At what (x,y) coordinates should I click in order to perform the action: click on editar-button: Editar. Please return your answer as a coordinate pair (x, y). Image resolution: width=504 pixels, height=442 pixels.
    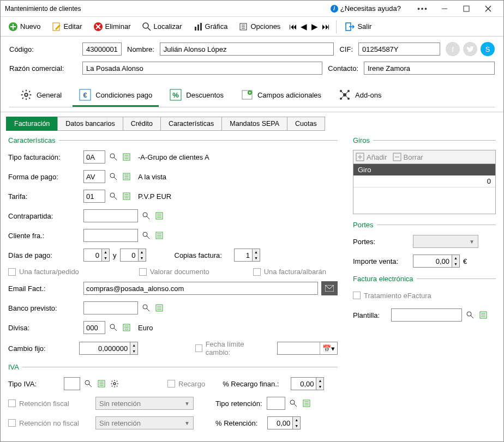
    Looking at the image, I should click on (67, 27).